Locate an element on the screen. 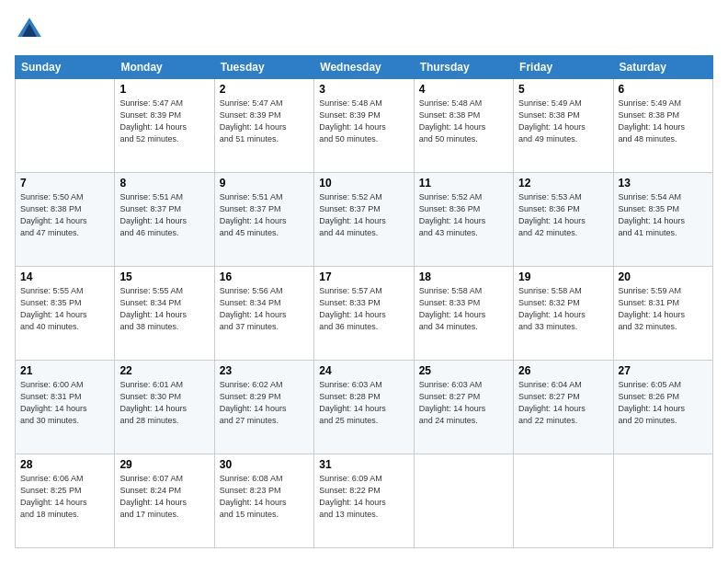 This screenshot has width=728, height=563. day-number: 20 is located at coordinates (664, 277).